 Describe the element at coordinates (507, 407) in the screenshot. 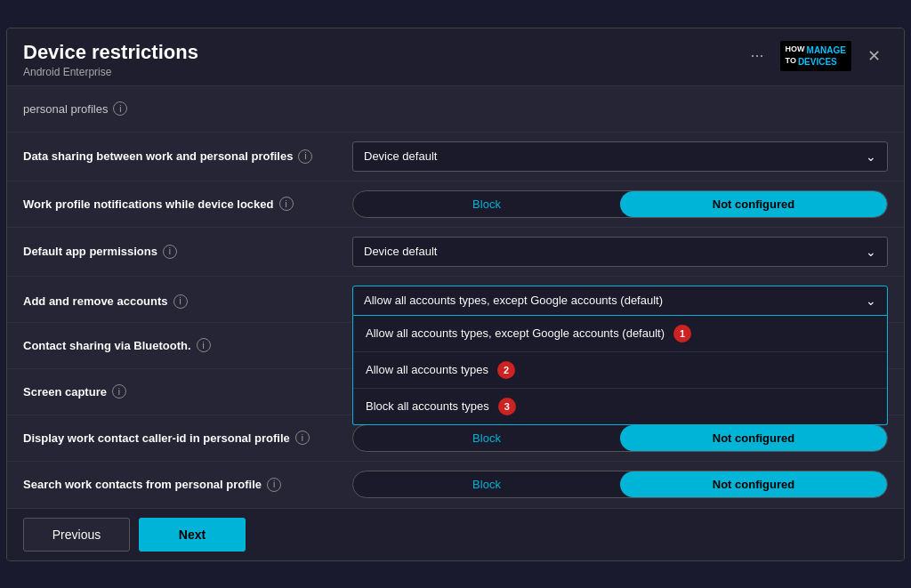

I see `badge-3: 3` at that location.